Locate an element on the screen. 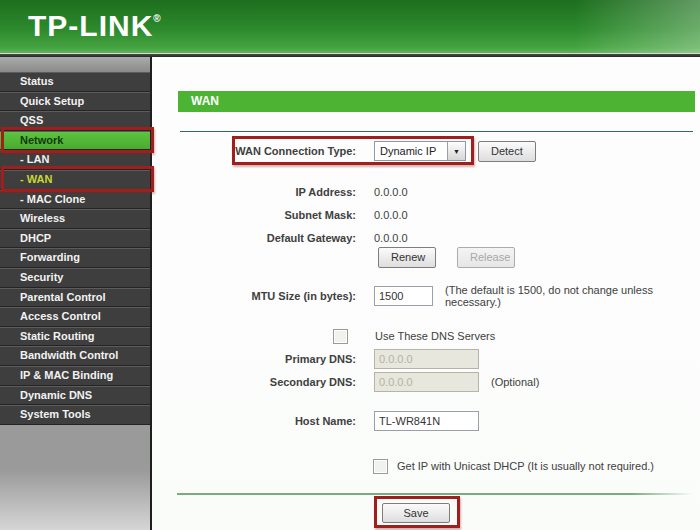  detect-button: Detect is located at coordinates (507, 152).